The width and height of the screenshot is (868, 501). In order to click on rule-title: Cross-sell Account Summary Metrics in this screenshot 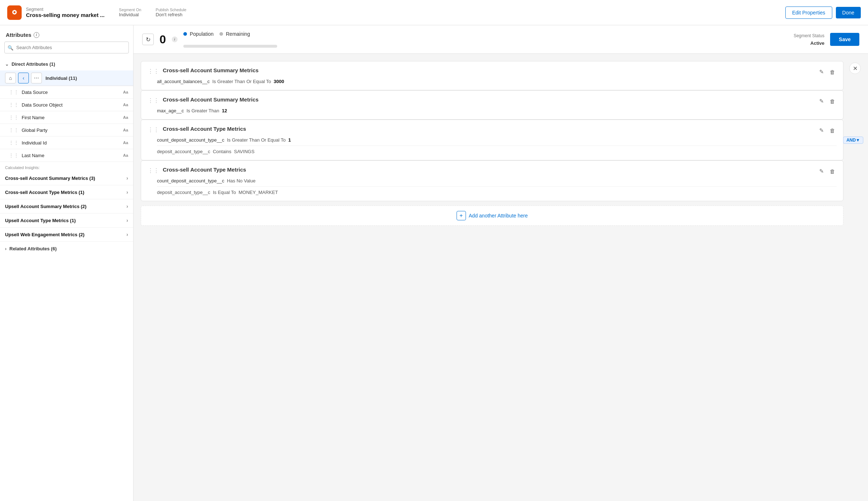, I will do `click(489, 100)`.